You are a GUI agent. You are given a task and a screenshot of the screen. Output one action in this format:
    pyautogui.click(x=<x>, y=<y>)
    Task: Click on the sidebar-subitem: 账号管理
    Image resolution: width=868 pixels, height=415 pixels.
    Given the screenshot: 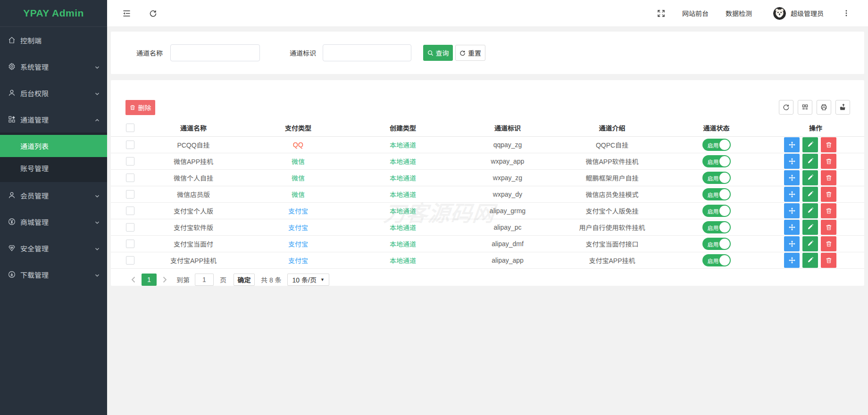 What is the action you would take?
    pyautogui.click(x=54, y=168)
    